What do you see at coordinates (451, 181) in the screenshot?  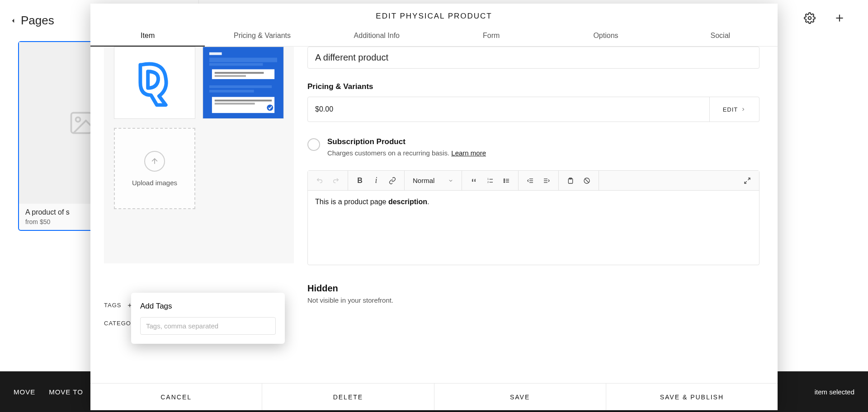 I see `chevron-down-icon` at bounding box center [451, 181].